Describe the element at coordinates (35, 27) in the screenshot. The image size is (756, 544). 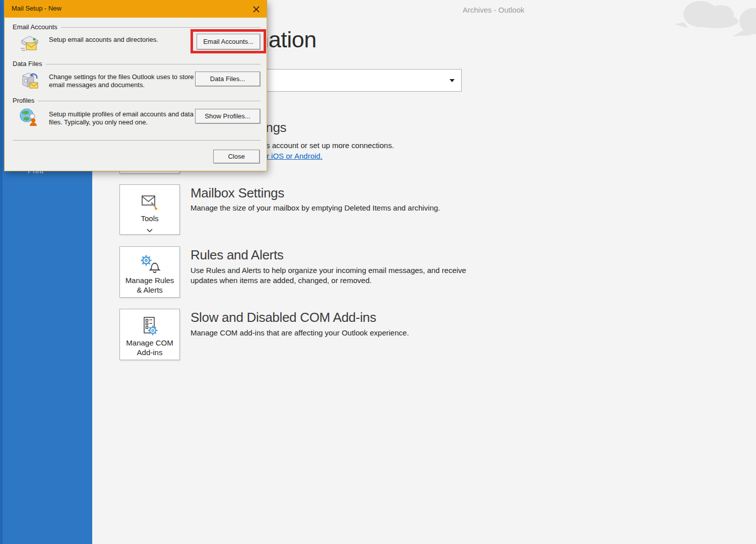
I see `email-accounts-group-label: Email Accounts` at that location.